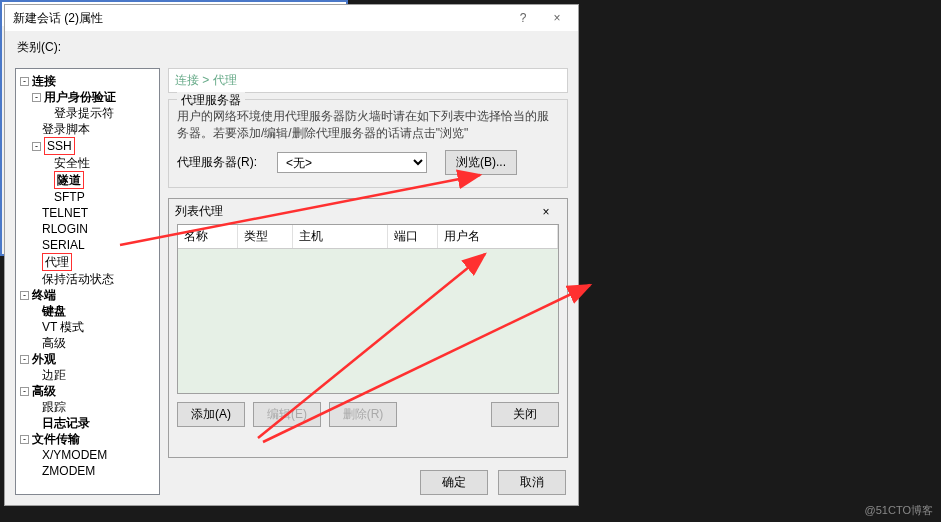 The height and width of the screenshot is (522, 941). Describe the element at coordinates (56, 439) in the screenshot. I see `tree-item-filetransfer: 文件传输` at that location.